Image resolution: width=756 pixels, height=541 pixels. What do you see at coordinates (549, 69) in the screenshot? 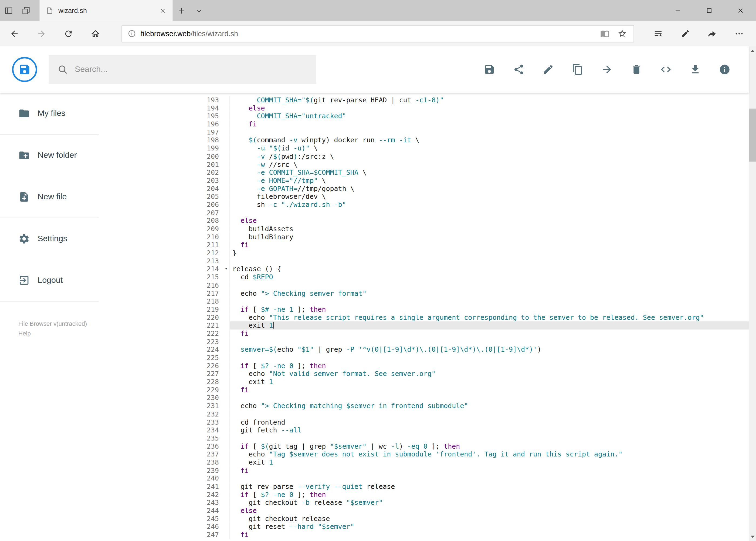
I see `rename-button` at bounding box center [549, 69].